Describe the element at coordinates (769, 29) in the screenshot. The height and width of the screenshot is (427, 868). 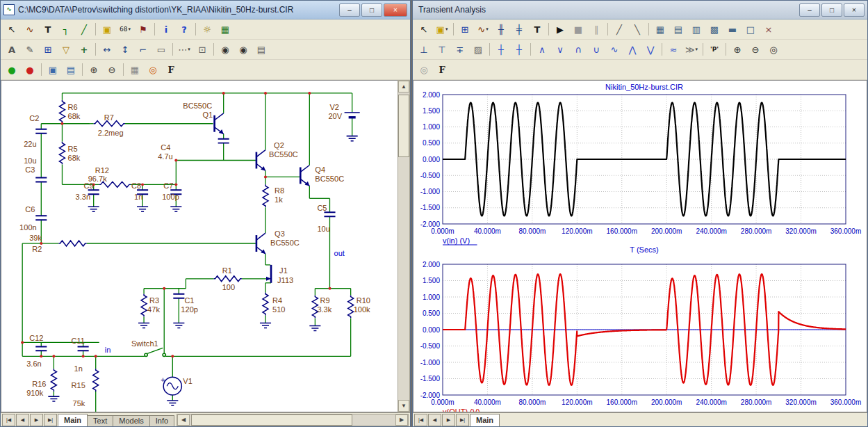
I see `close-plot-icon: ×` at that location.